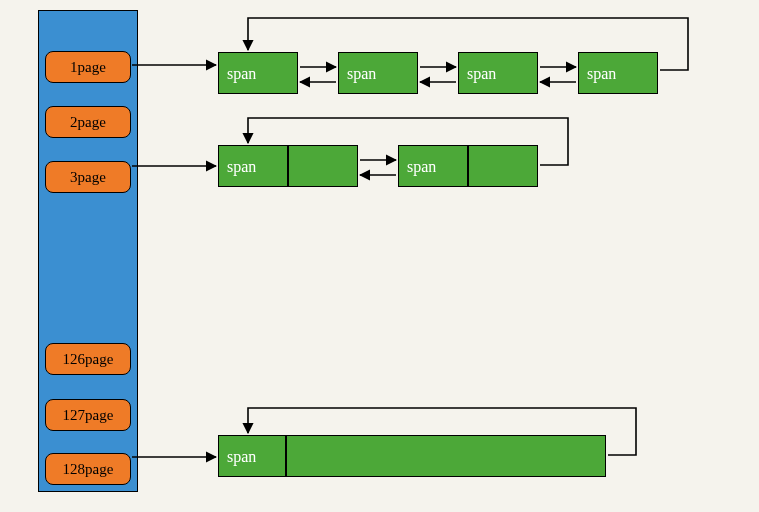 This screenshot has width=759, height=512. I want to click on page-button-2: 2page, so click(88, 122).